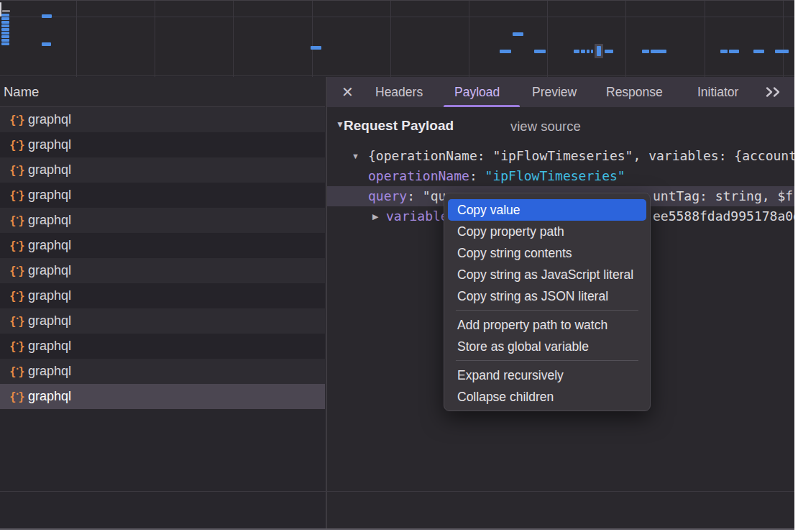 This screenshot has height=532, width=798. I want to click on tab-payload: Payload, so click(477, 92).